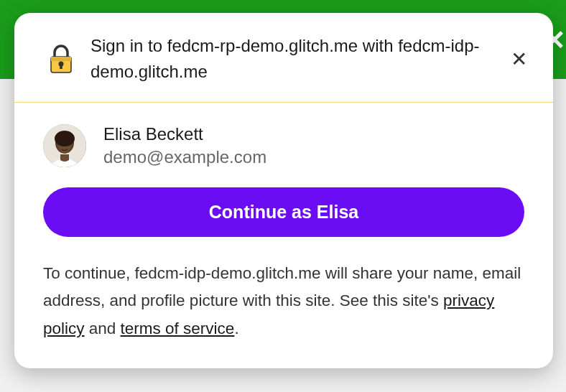  I want to click on avatar, so click(65, 146).